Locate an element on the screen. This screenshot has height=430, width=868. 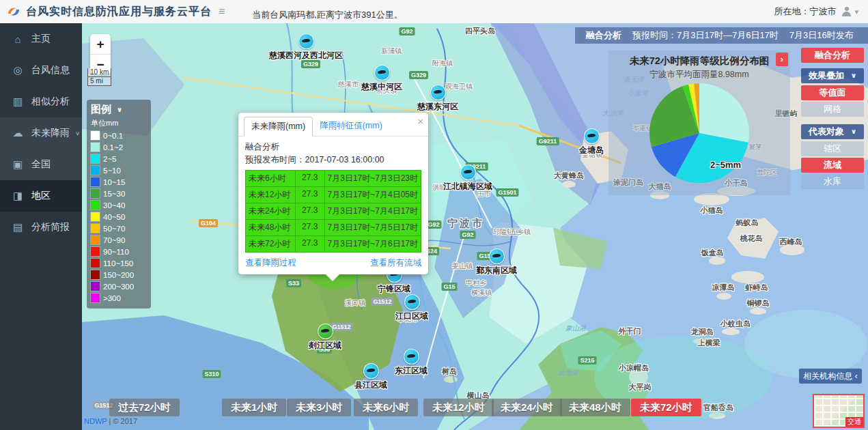
map-region-label: 鄞东南区域 is located at coordinates (496, 270).